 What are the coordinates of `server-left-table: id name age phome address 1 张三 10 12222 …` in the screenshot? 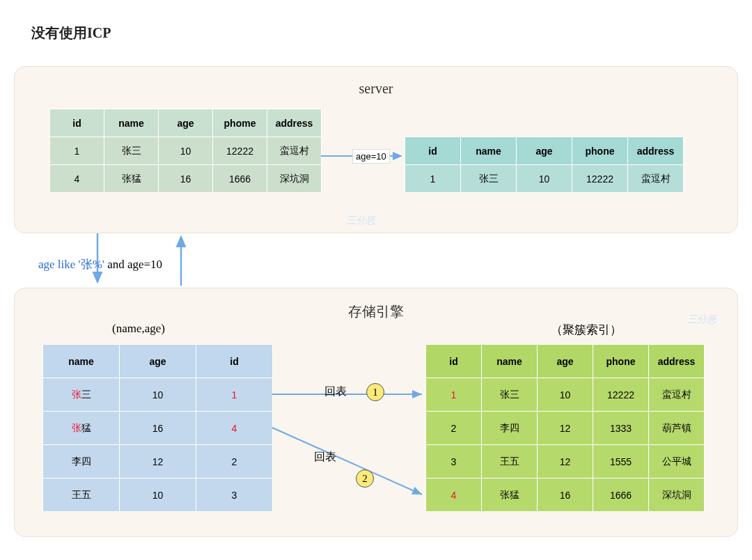 It's located at (185, 150).